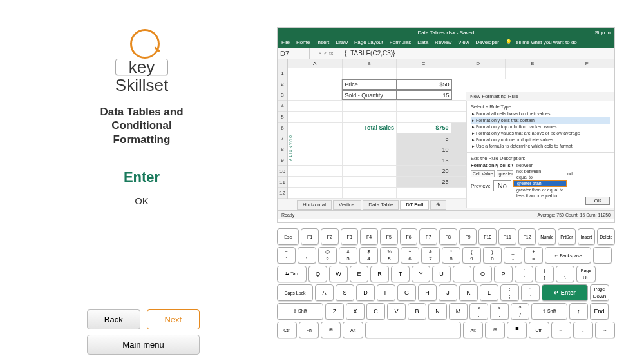 This screenshot has height=363, width=644. Describe the element at coordinates (488, 43) in the screenshot. I see `tab-developer: Developer` at that location.